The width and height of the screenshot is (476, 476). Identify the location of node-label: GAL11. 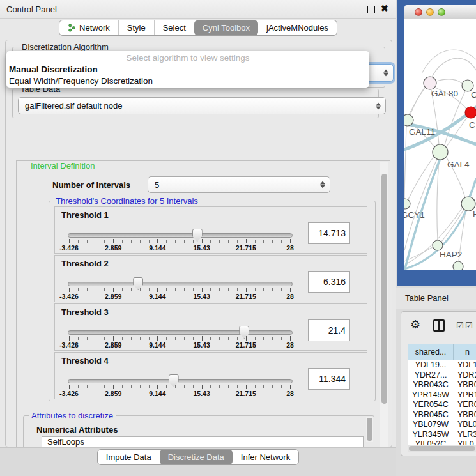
(422, 132).